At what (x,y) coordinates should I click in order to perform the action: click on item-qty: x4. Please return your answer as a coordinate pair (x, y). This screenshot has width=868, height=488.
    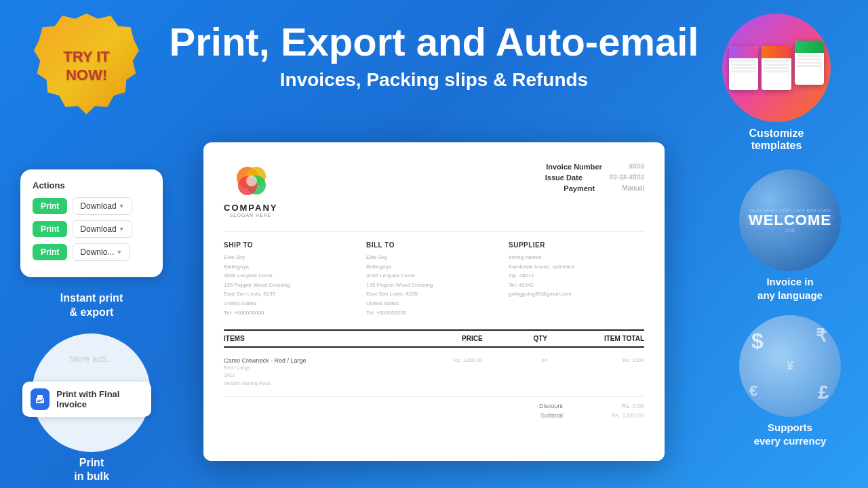
    Looking at the image, I should click on (515, 361).